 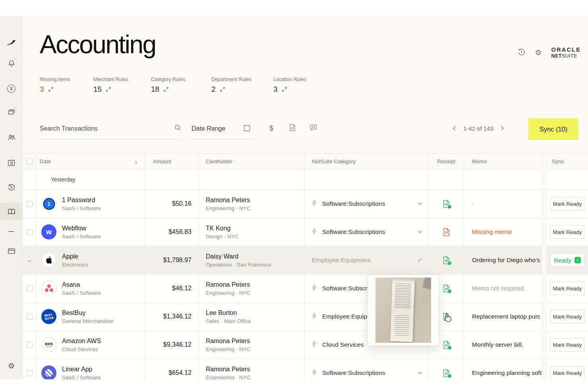 What do you see at coordinates (502, 128) in the screenshot?
I see `page-next-button` at bounding box center [502, 128].